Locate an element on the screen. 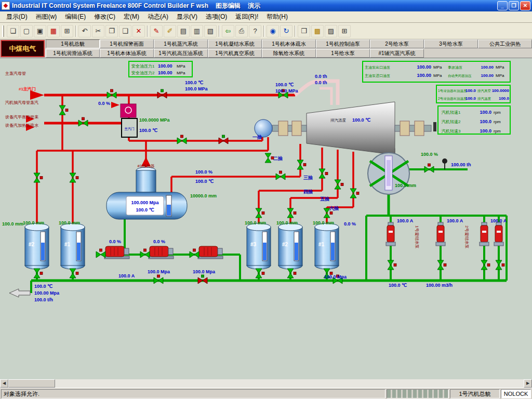  tab-unit1-body-drain: 1号机本体疏水 is located at coordinates (289, 44).